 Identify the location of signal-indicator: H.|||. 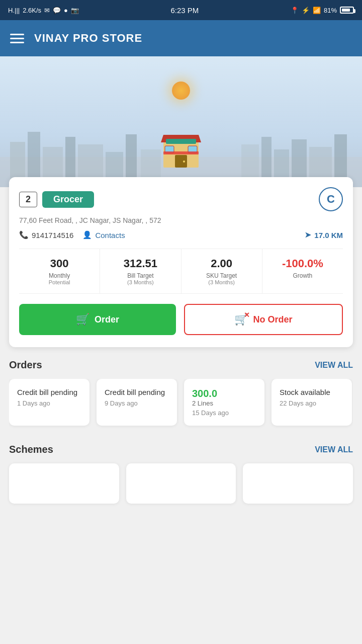
(14, 10).